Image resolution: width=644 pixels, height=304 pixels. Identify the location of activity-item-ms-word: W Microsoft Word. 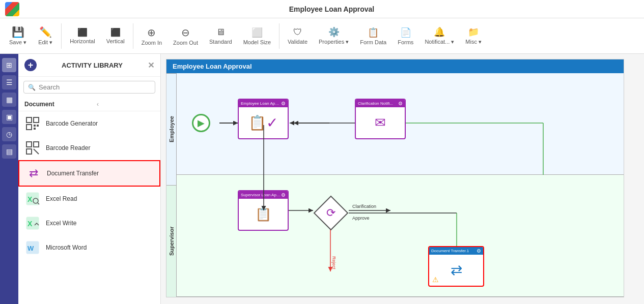
(90, 248).